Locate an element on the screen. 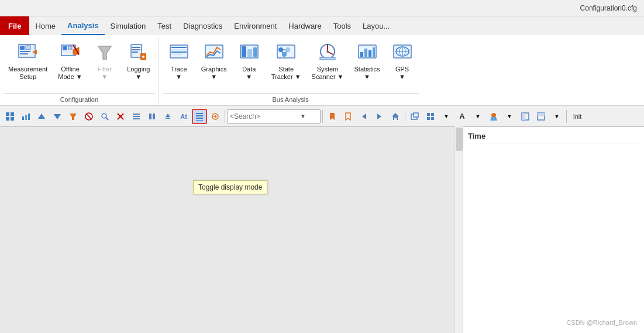 This screenshot has width=644, height=333. tb-chart-btn is located at coordinates (26, 116).